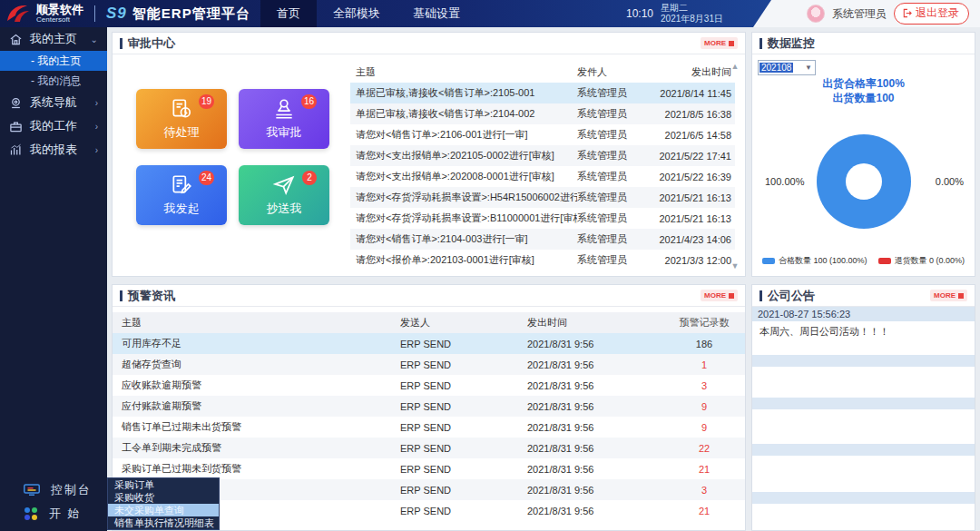 The image size is (980, 531). What do you see at coordinates (16, 103) in the screenshot?
I see `compass-icon` at bounding box center [16, 103].